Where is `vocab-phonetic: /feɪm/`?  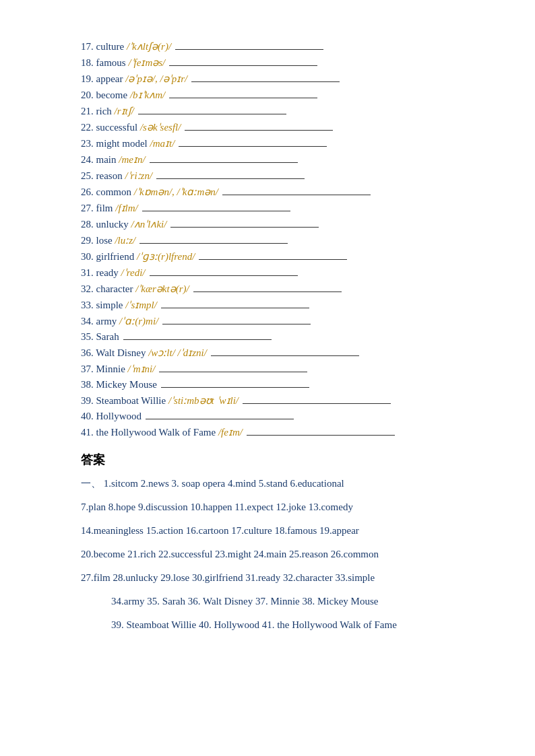
vocab-phonetic: /feɪm/ is located at coordinates (230, 432).